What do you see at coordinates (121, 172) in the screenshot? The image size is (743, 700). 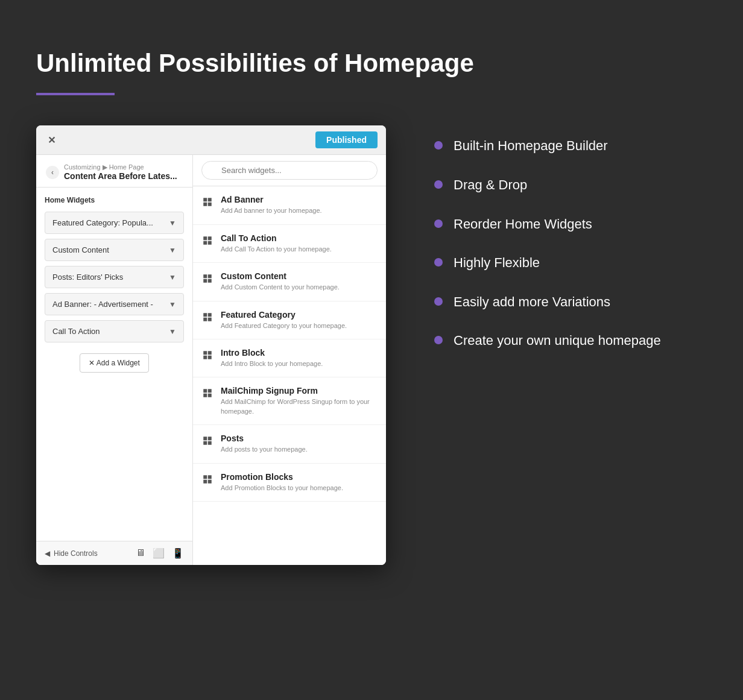 I see `breadcrumb-info: Customizing ▶ Home Page Content Area Bef…` at bounding box center [121, 172].